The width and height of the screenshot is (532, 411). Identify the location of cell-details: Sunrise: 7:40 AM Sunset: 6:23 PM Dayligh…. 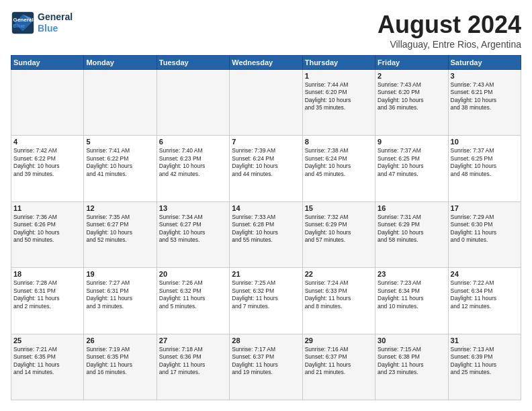
(193, 163).